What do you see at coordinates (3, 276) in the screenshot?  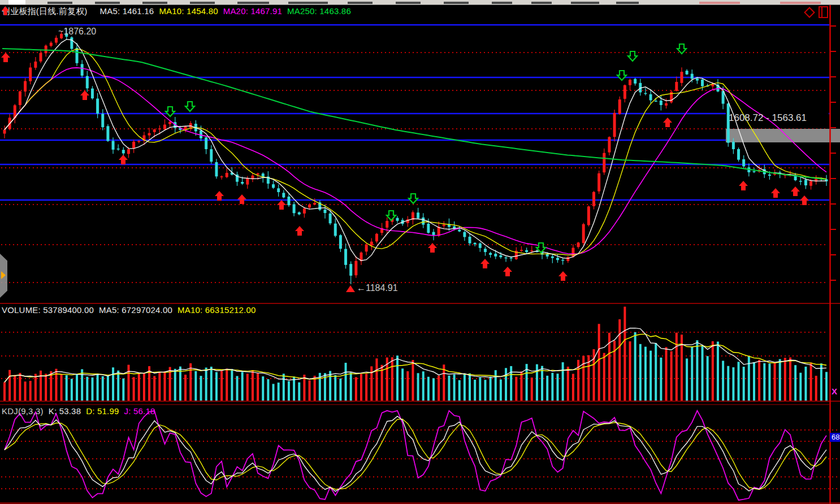 I see `left-panel-expand-handle` at bounding box center [3, 276].